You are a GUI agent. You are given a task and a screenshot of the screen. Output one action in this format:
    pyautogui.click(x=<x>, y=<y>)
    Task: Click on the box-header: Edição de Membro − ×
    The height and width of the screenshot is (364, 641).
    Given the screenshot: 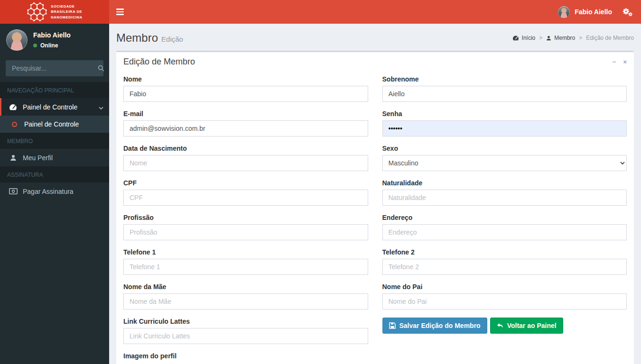 What is the action you would take?
    pyautogui.click(x=375, y=62)
    